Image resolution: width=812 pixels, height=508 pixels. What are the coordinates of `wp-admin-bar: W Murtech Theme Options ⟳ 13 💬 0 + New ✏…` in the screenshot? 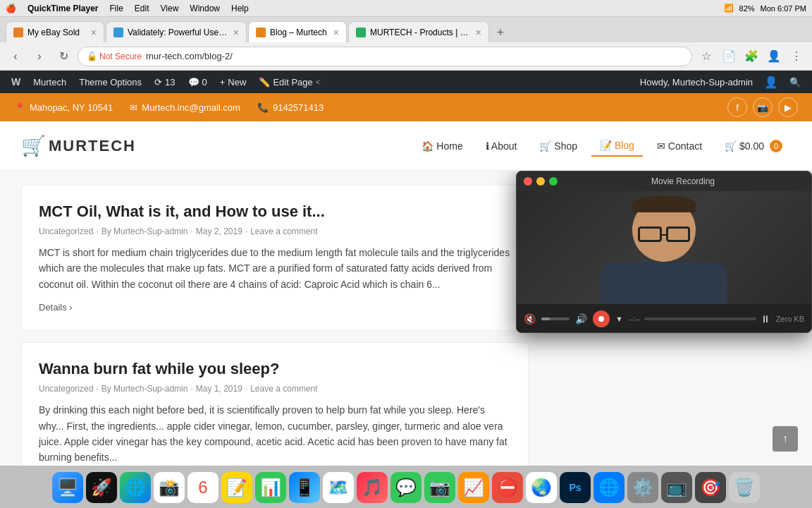 It's located at (406, 82).